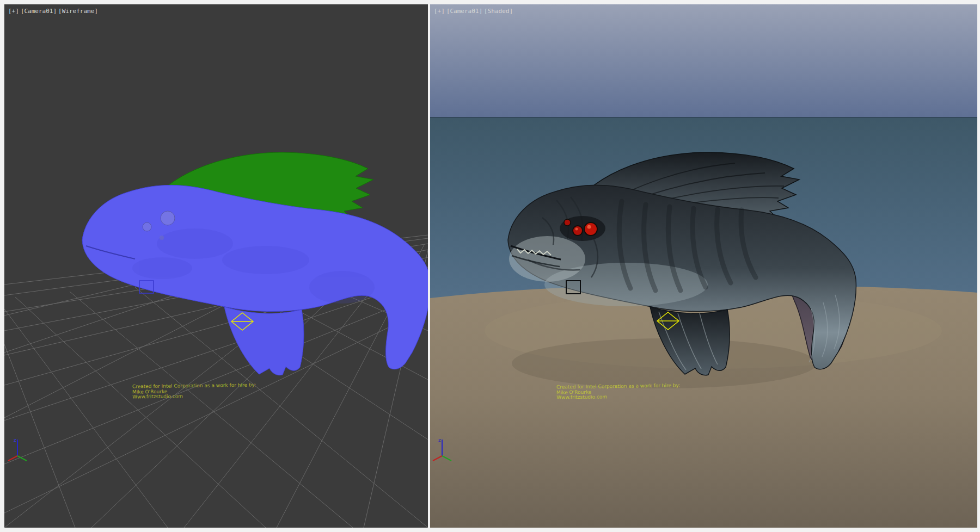 The width and height of the screenshot is (980, 532). Describe the element at coordinates (17, 449) in the screenshot. I see `world-axis-tripod: z` at that location.